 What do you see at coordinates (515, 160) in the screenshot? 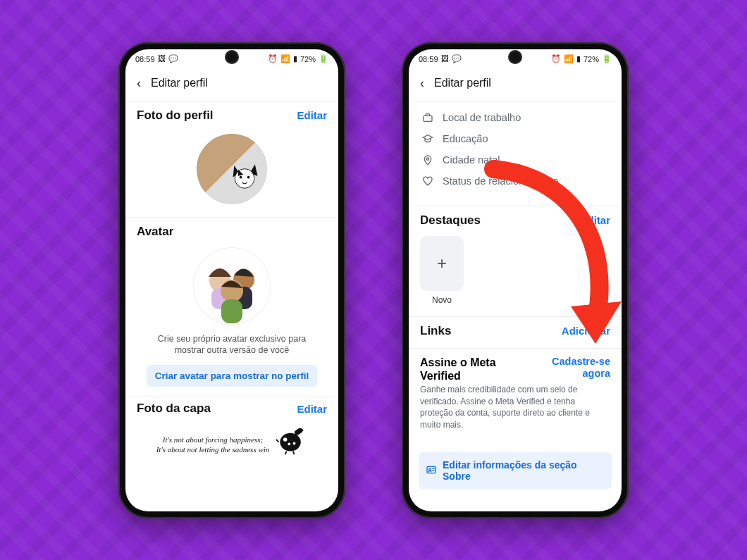
I see `info-item-hometown: Cidade natal` at bounding box center [515, 160].